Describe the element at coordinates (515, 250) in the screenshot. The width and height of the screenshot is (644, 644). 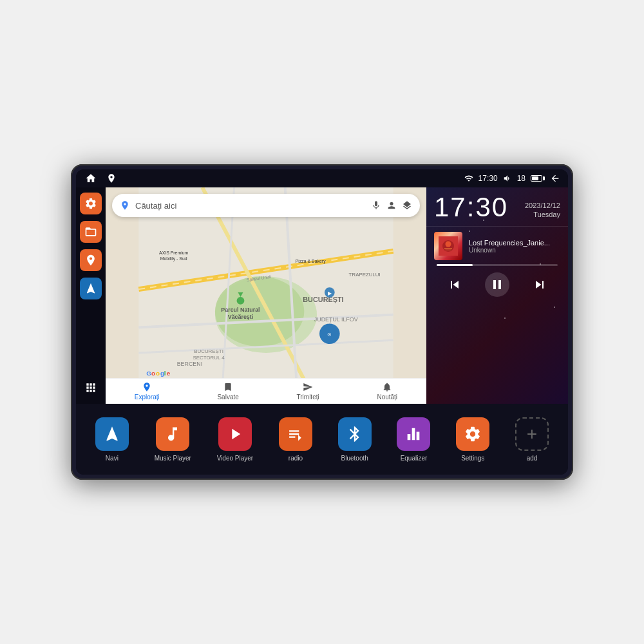
I see `music-artist: Unknown` at that location.